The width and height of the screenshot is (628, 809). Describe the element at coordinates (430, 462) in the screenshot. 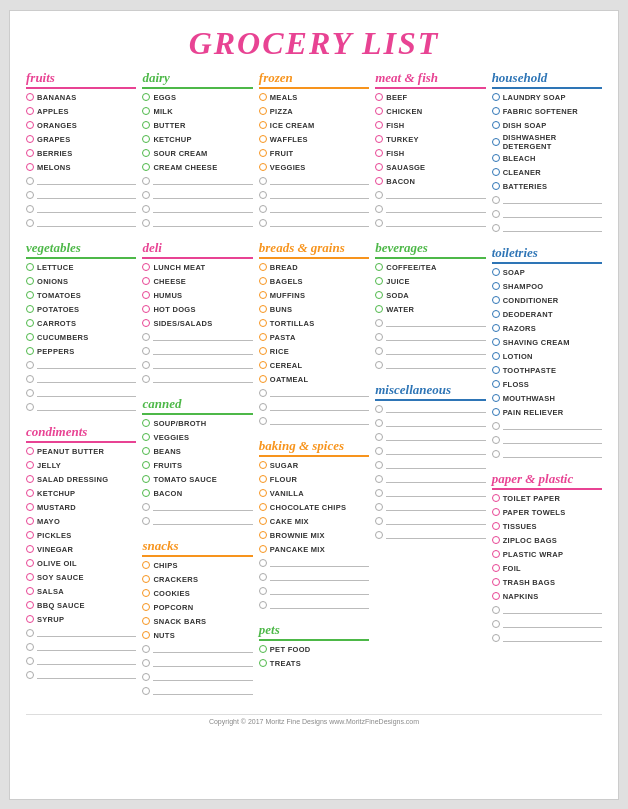

I see `section-misc: miscellaneous` at that location.